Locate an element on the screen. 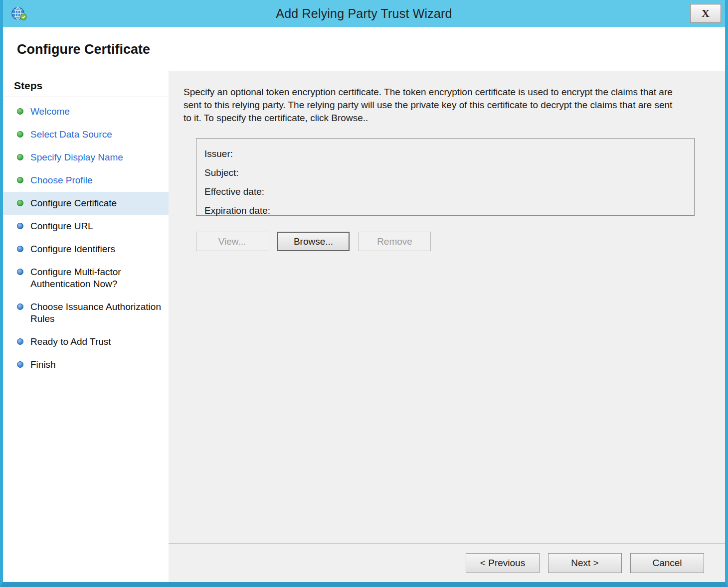 The height and width of the screenshot is (587, 728). step-item-finish: Finish is located at coordinates (86, 365).